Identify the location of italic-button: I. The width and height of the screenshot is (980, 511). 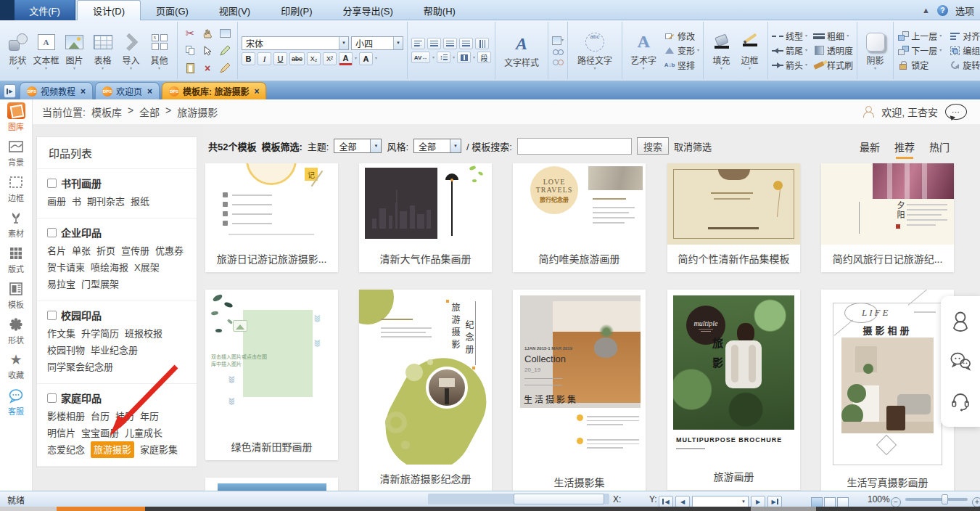
(264, 59).